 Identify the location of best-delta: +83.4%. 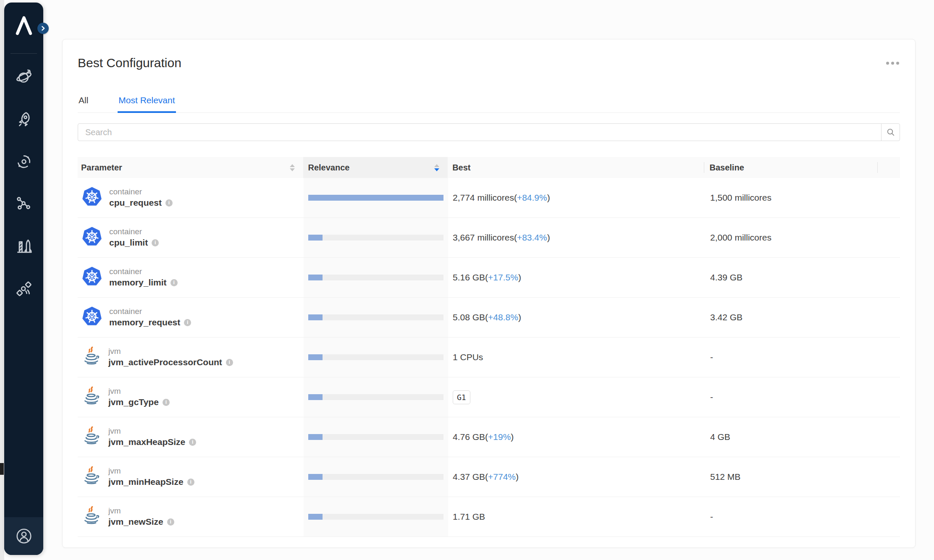
(532, 238).